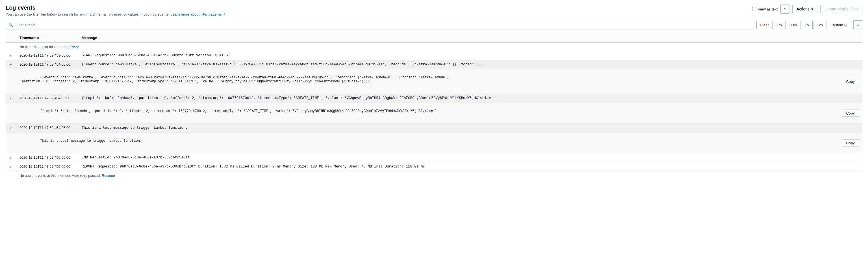 The width and height of the screenshot is (868, 275). What do you see at coordinates (805, 9) in the screenshot?
I see `actions-button: Actions ▾` at bounding box center [805, 9].